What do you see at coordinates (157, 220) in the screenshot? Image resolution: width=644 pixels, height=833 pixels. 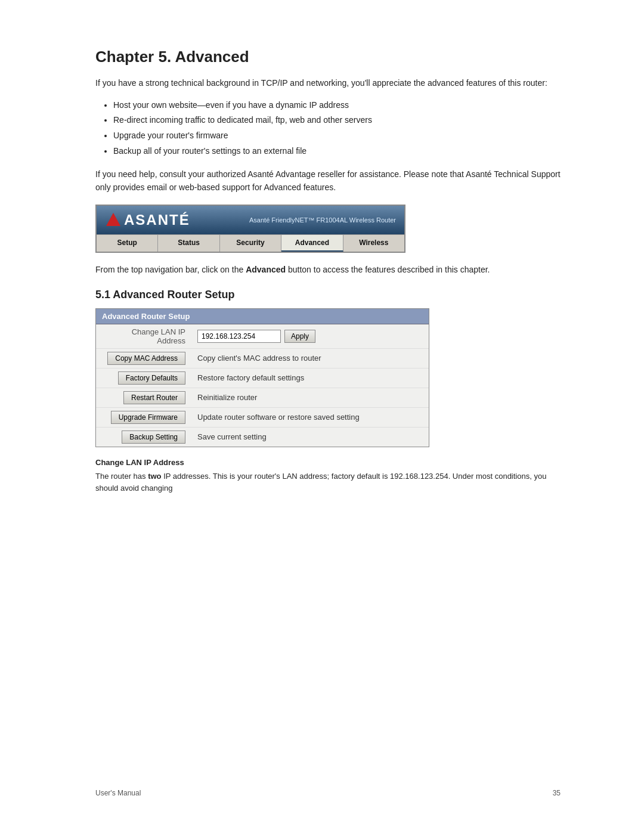 I see `logo-text: ASANTÉ` at bounding box center [157, 220].